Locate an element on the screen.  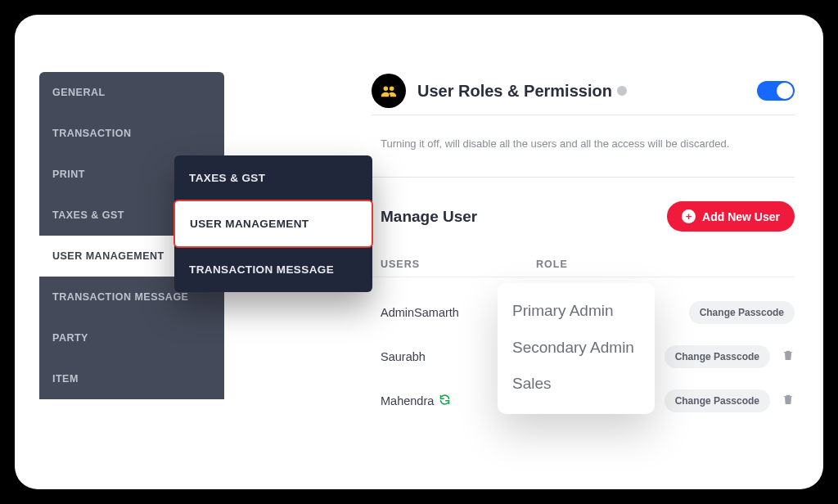
role-dropdown: Primary Admin Secondary Admin Sales is located at coordinates (576, 349).